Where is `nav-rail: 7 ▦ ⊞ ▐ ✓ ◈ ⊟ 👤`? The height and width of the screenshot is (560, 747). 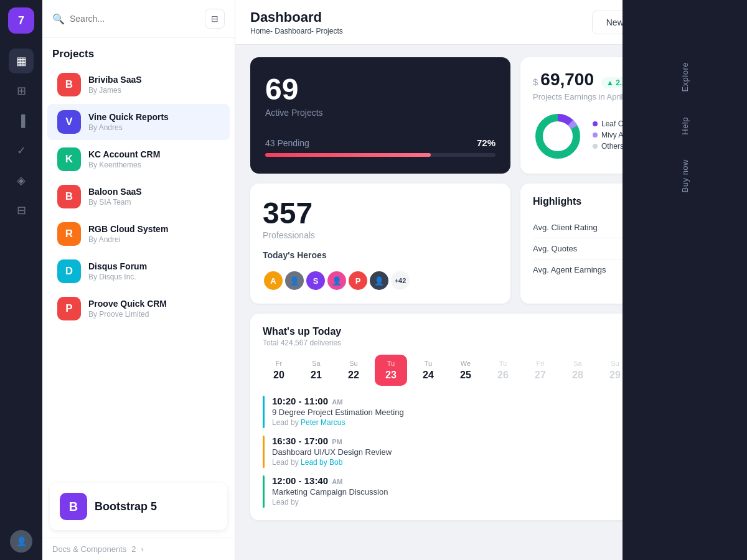
nav-rail: 7 ▦ ⊞ ▐ ✓ ◈ ⊟ 👤 is located at coordinates (21, 280).